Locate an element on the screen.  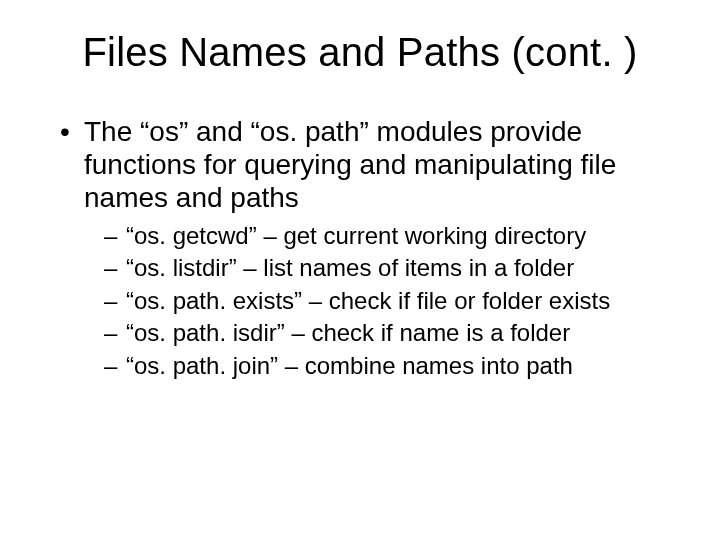
sub-bullet-text: “os. path. isdir” – check if name is a f… is located at coordinates (348, 332).